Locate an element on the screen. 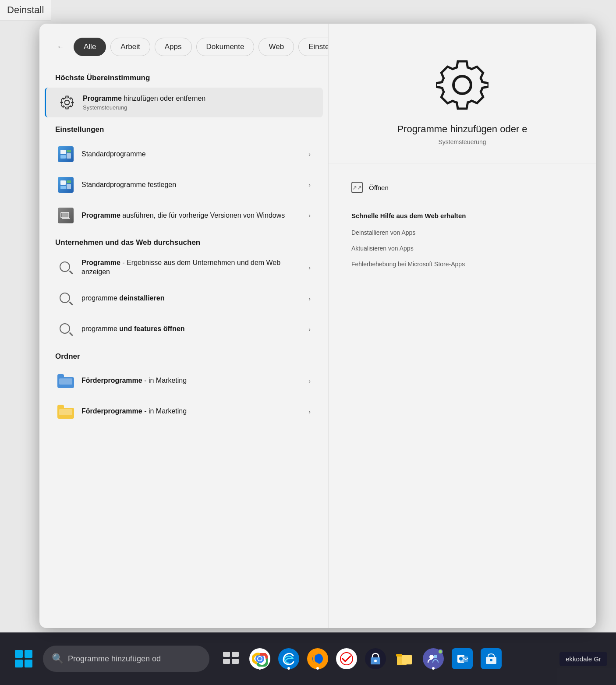 The width and height of the screenshot is (616, 685). tab-apps: Apps is located at coordinates (173, 47).